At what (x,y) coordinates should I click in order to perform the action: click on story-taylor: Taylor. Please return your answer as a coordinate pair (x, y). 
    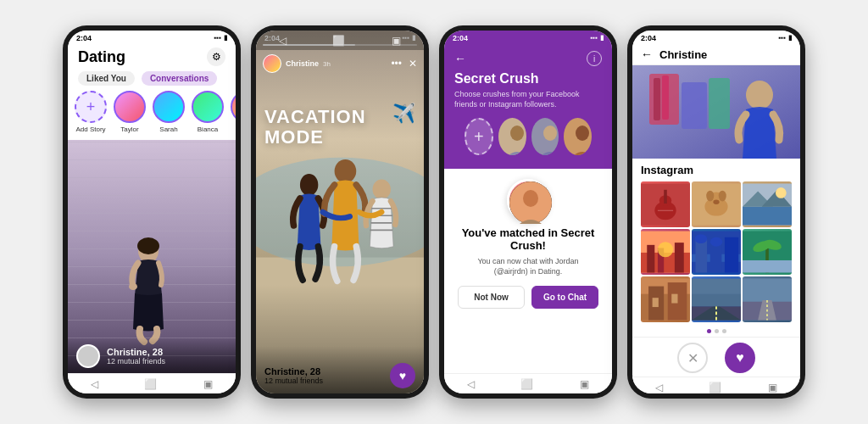
    Looking at the image, I should click on (130, 112).